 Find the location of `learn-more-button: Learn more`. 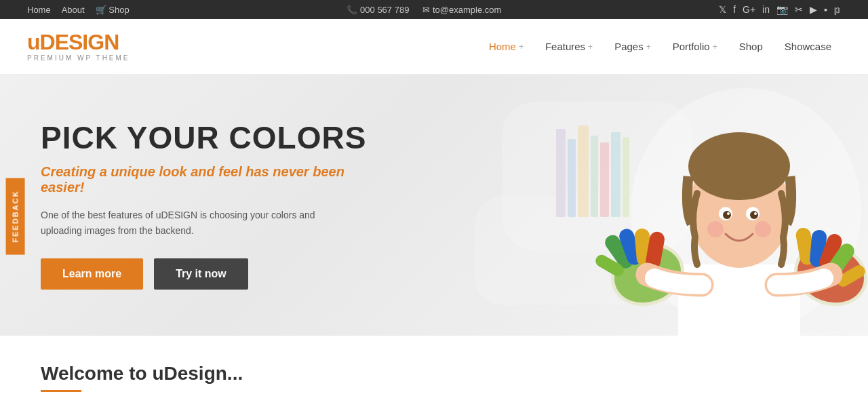

learn-more-button: Learn more is located at coordinates (92, 274).